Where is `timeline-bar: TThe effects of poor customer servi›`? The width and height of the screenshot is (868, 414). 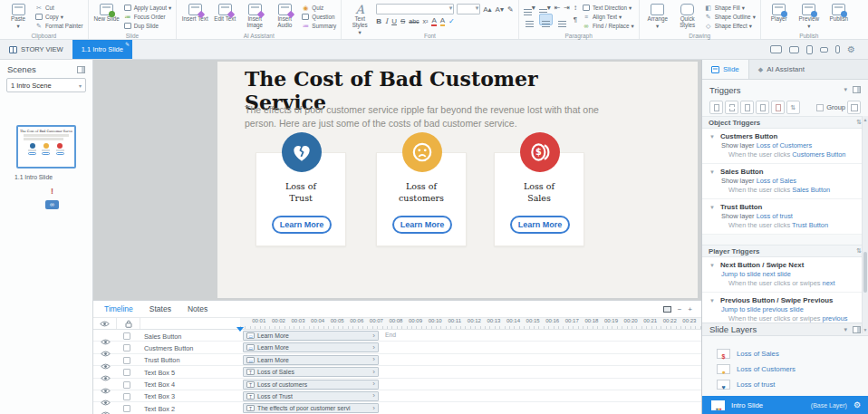
timeline-bar: TThe effects of poor customer servi› is located at coordinates (311, 408).